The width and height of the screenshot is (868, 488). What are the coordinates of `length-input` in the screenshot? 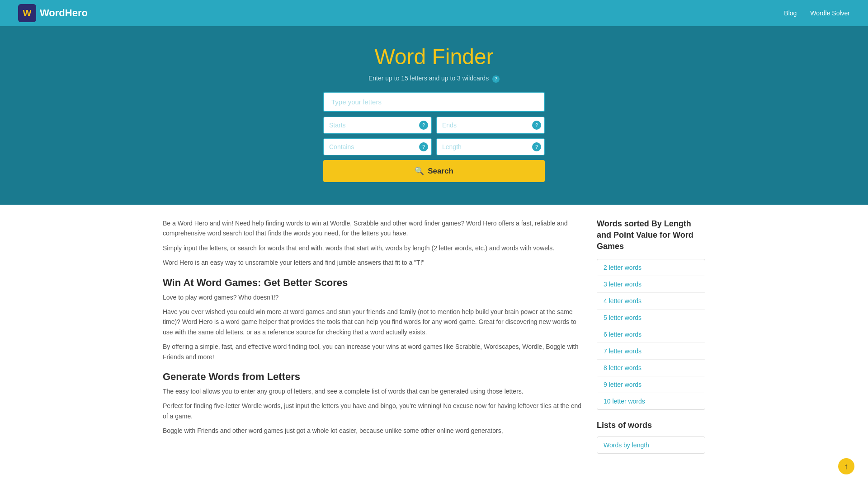 It's located at (491, 147).